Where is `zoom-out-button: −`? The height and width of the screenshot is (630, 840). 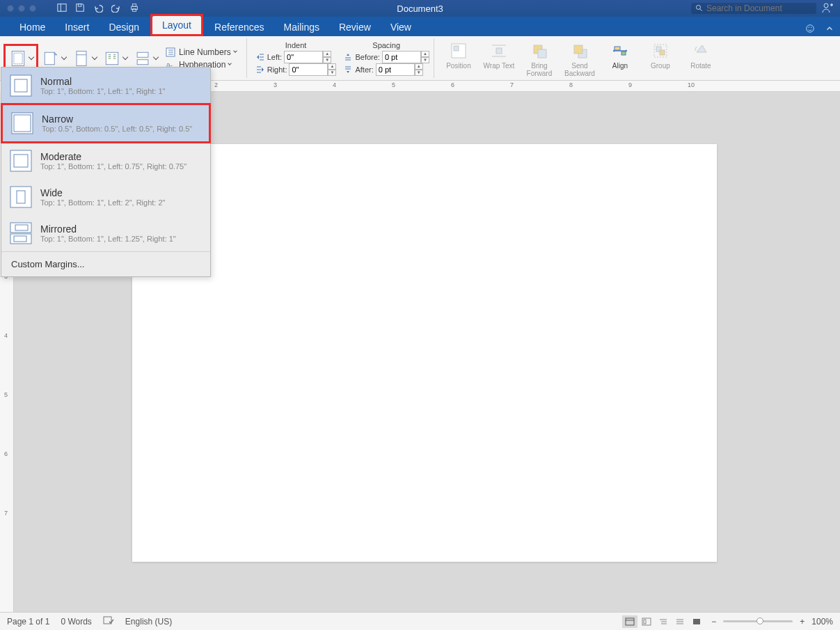
zoom-out-button: − is located at coordinates (714, 622).